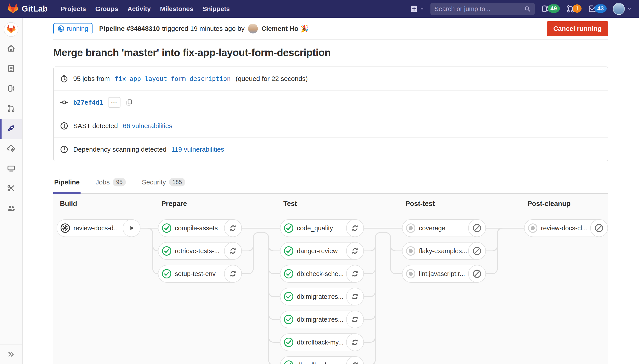 The image size is (639, 364). Describe the element at coordinates (11, 30) in the screenshot. I see `project-tanuki-icon` at that location.